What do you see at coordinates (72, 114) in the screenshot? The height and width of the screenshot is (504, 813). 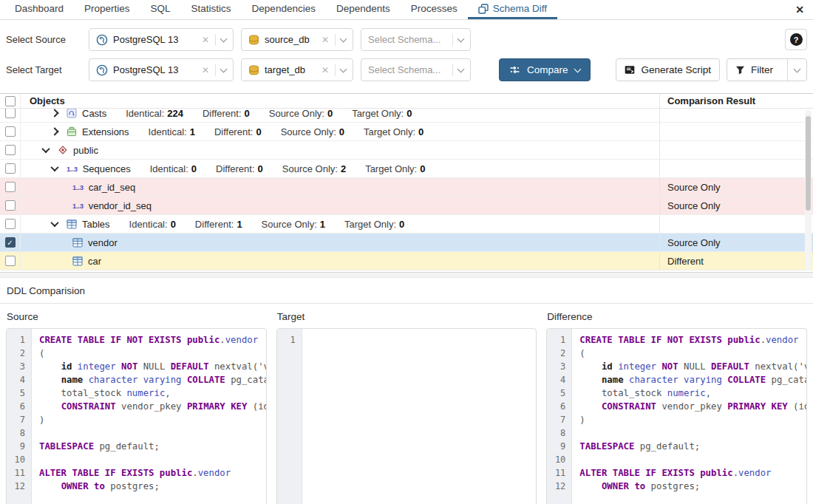 I see `casts-icon` at bounding box center [72, 114].